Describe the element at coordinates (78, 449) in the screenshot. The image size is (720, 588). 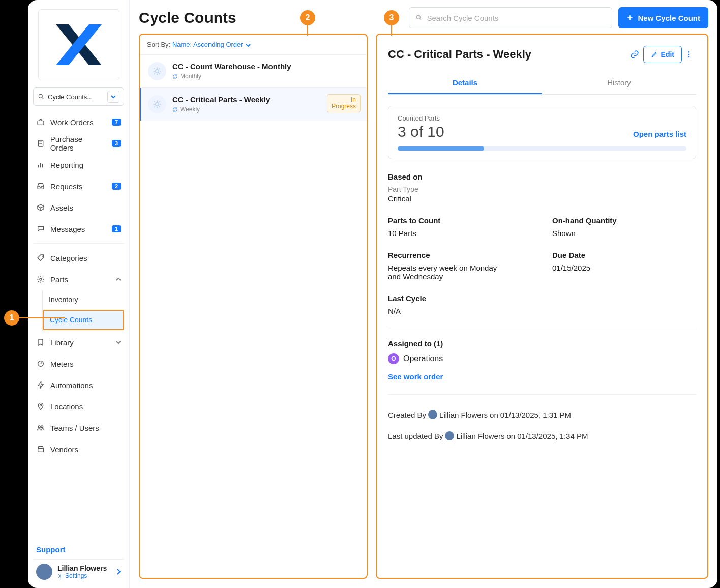
I see `sidebar-item-vendors: Vendors` at that location.